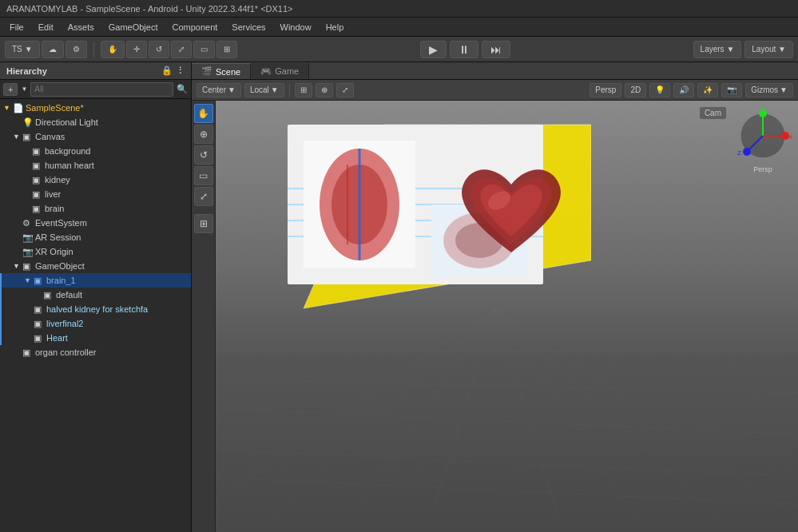 The image size is (798, 532). Describe the element at coordinates (167, 70) in the screenshot. I see `lock-icon: 🔒` at that location.